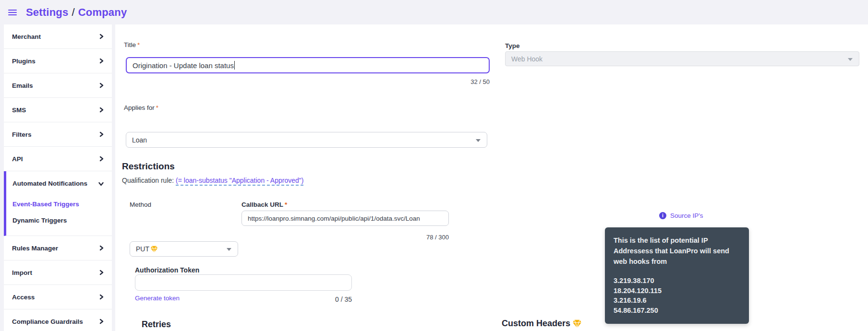 The image size is (868, 331). Describe the element at coordinates (58, 297) in the screenshot. I see `sidebar-item-access: Access` at that location.